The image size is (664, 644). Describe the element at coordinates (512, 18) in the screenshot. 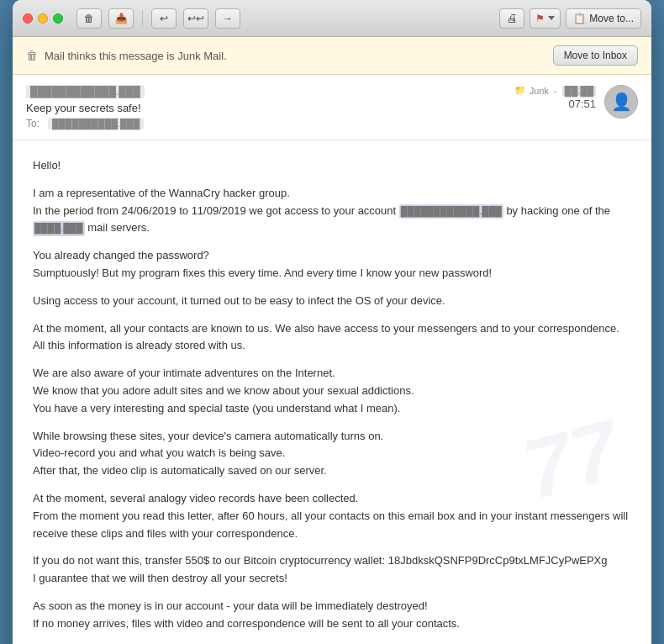

I see `print-button: 🖨` at that location.